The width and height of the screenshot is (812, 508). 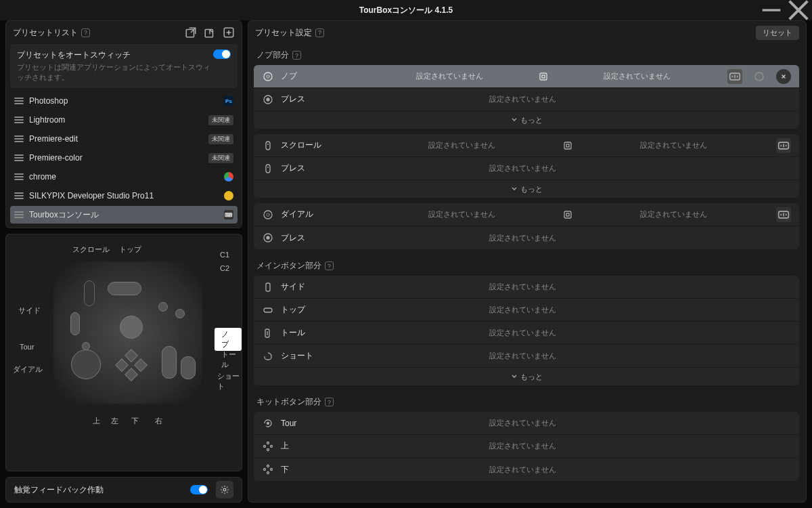 What do you see at coordinates (526, 77) in the screenshot?
I see `mapping-row: ノブ設定されていません設定されていません` at bounding box center [526, 77].